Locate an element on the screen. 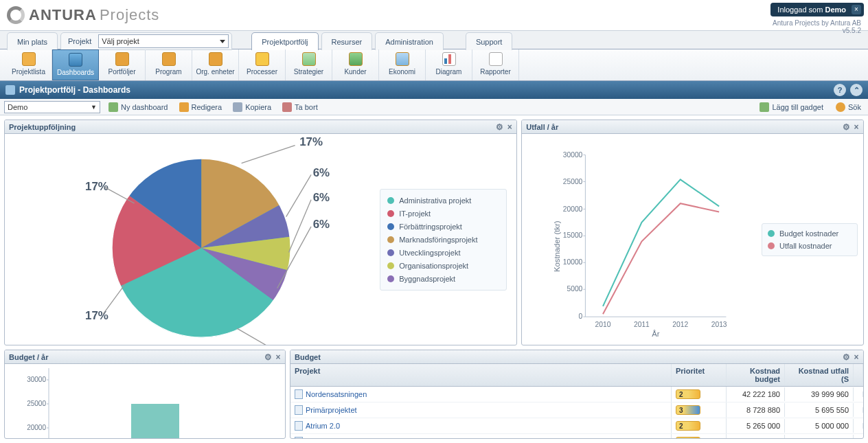  ribbon-program: Program is located at coordinates (169, 65).